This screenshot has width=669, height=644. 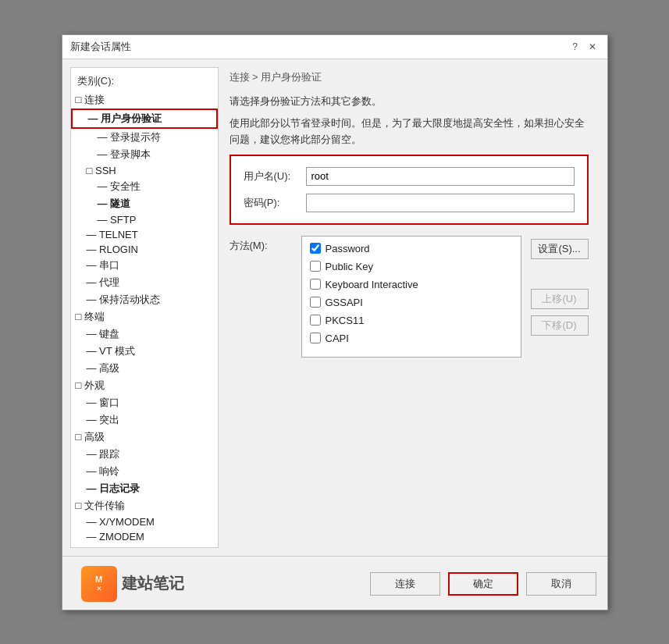 I want to click on sidebar-item-label-VT模式: — VT 模式, so click(x=111, y=351).